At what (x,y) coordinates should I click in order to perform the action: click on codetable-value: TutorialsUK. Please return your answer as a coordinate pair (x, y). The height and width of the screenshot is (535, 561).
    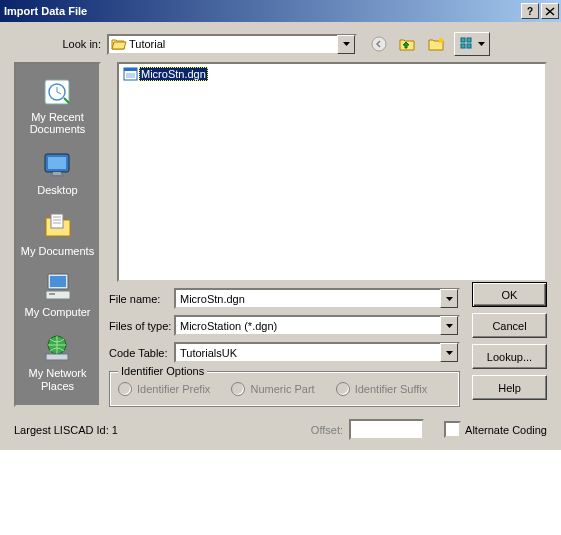
    Looking at the image, I should click on (309, 353).